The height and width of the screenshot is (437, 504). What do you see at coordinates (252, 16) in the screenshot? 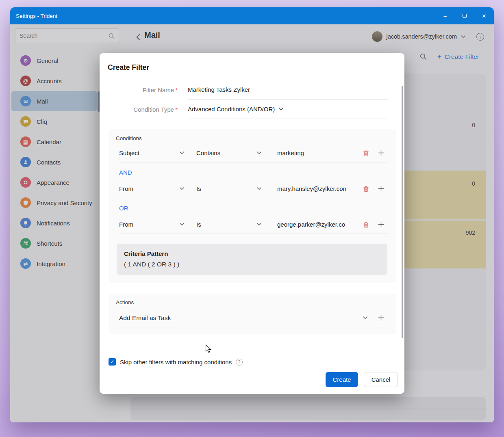
I see `window-titlebar: Settings - Trident – ✕` at bounding box center [252, 16].